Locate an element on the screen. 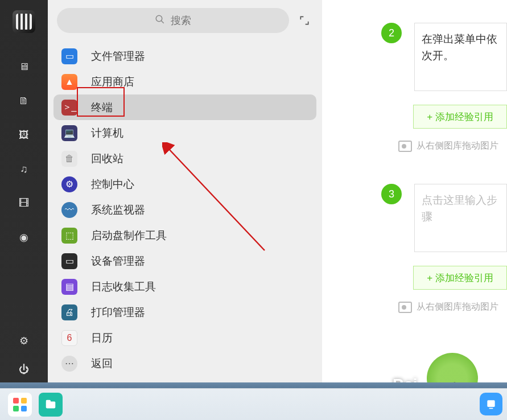  app-label: 返回 is located at coordinates (102, 364).